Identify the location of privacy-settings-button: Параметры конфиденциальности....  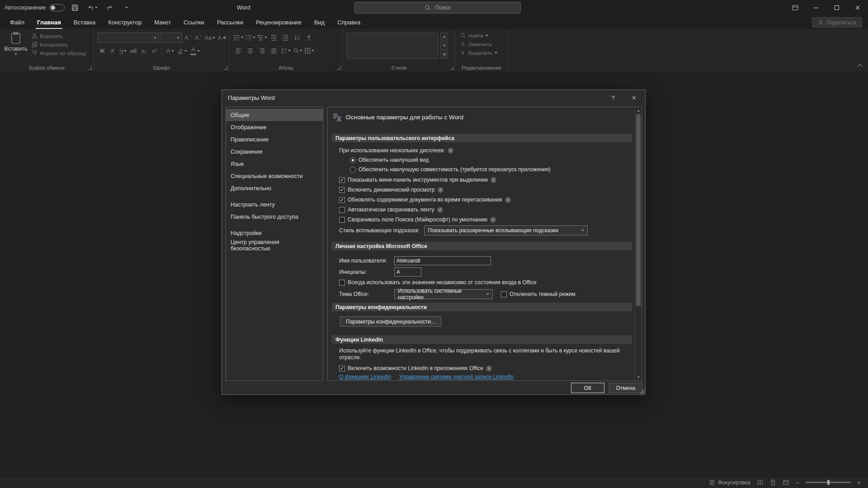
(391, 322).